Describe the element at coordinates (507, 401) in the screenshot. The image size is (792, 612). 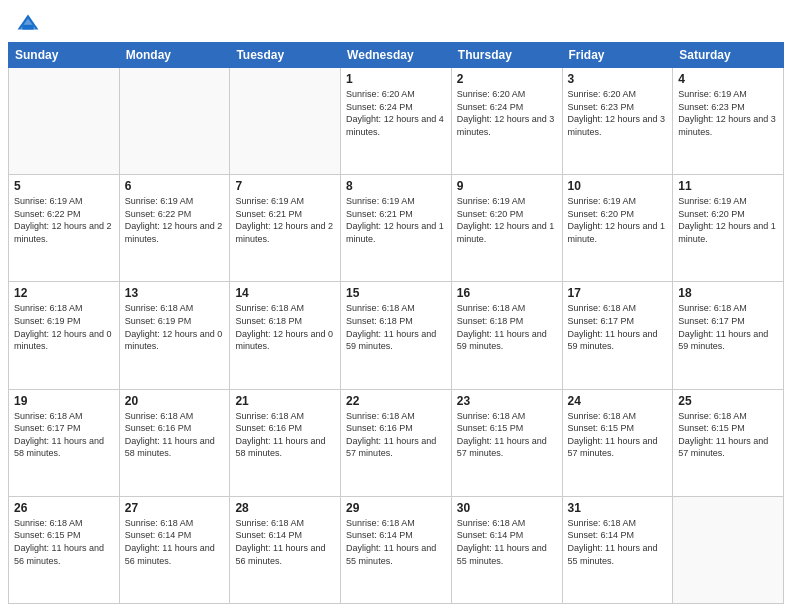
I see `day-number: 23` at that location.